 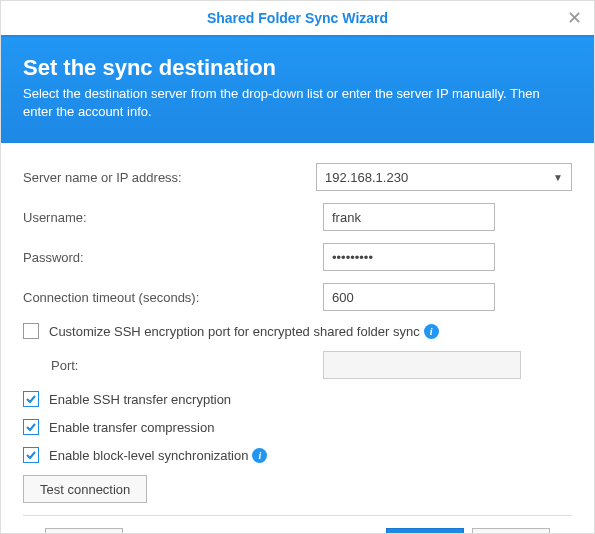 What do you see at coordinates (409, 257) in the screenshot?
I see `password-input` at bounding box center [409, 257].